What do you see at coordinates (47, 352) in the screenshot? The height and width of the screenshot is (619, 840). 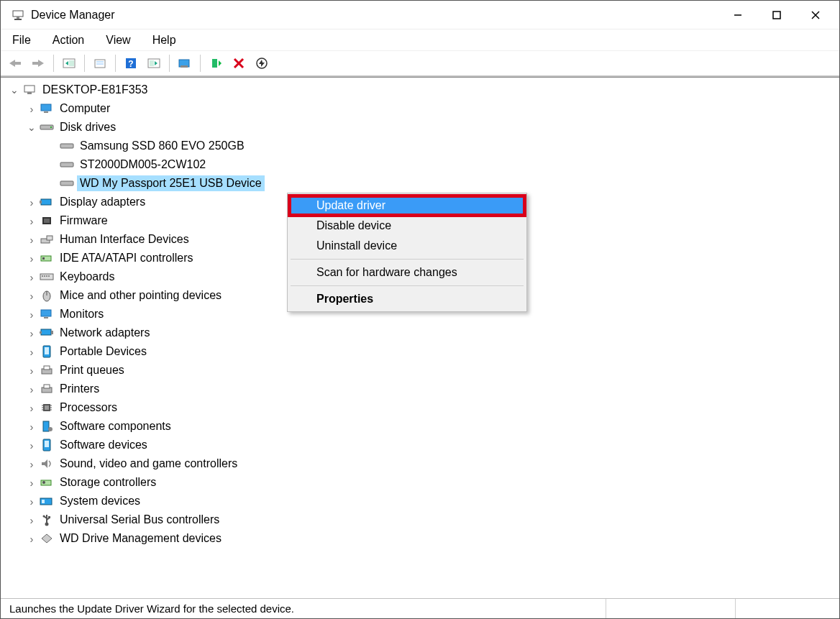 I see `portable-device-icon` at bounding box center [47, 352].